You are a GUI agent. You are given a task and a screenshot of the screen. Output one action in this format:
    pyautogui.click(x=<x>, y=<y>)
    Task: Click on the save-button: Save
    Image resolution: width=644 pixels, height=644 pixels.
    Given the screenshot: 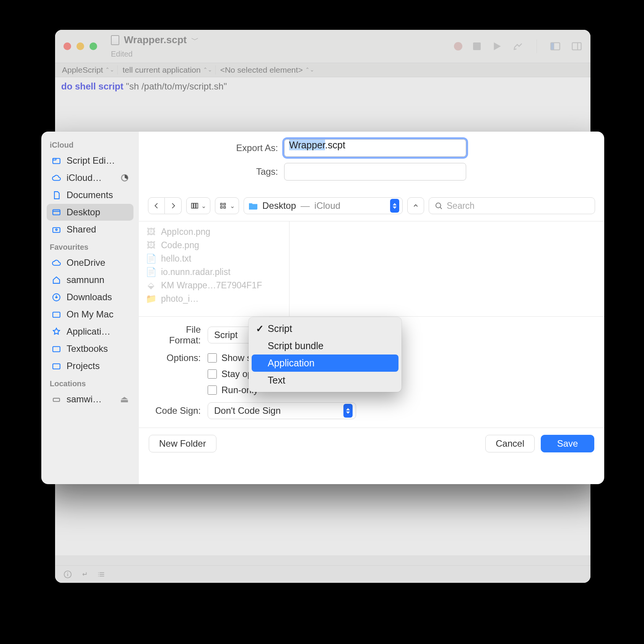 What is the action you would take?
    pyautogui.click(x=568, y=444)
    